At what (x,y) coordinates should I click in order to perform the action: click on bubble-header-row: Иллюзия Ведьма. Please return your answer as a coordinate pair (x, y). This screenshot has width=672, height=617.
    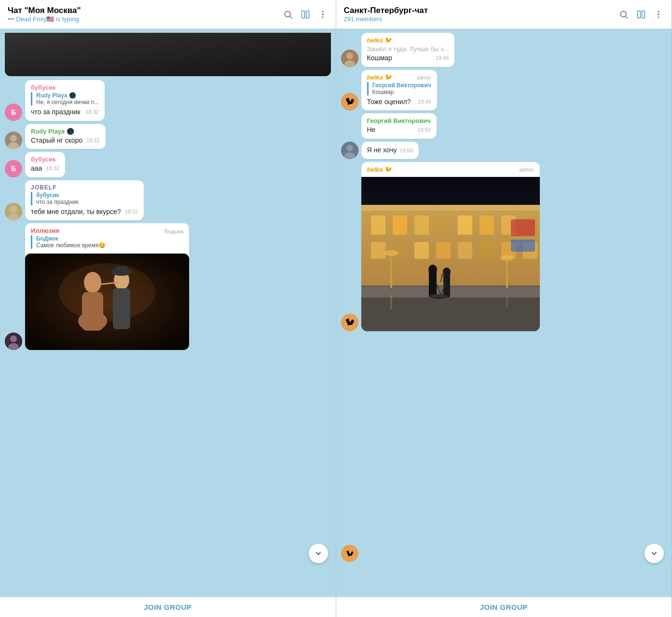
    Looking at the image, I should click on (107, 231).